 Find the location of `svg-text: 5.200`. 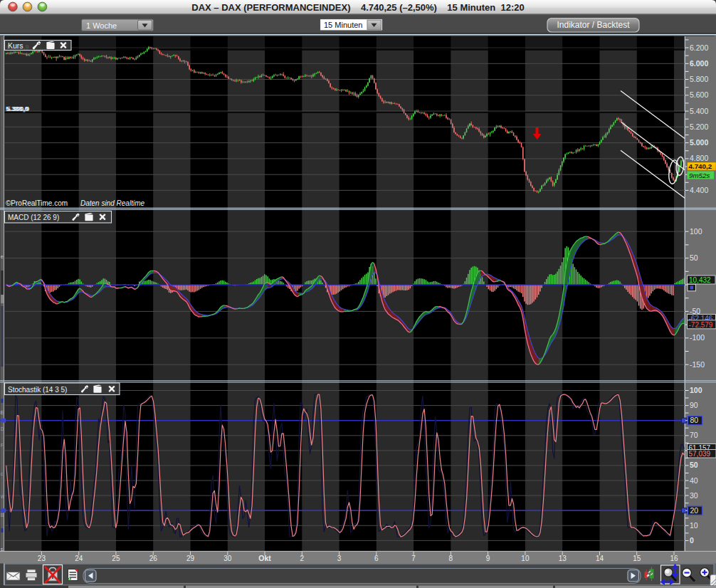

svg-text: 5.200 is located at coordinates (699, 127).